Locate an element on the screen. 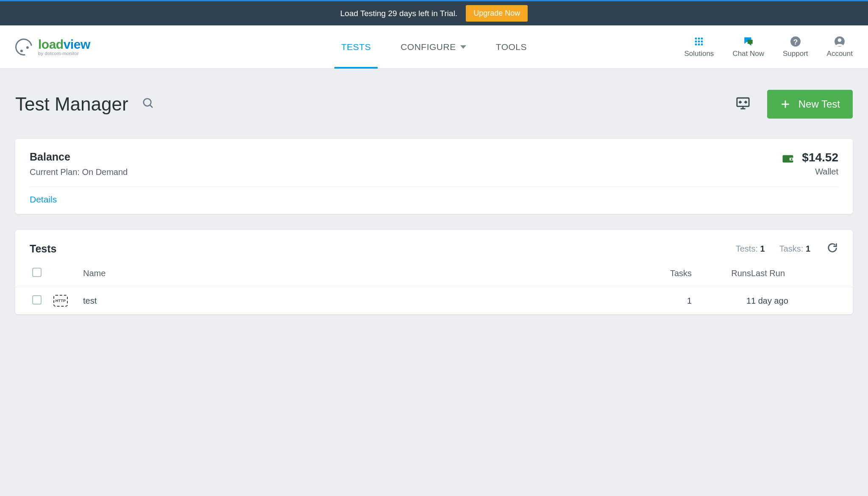 This screenshot has width=868, height=496. chevron-down-icon is located at coordinates (463, 47).